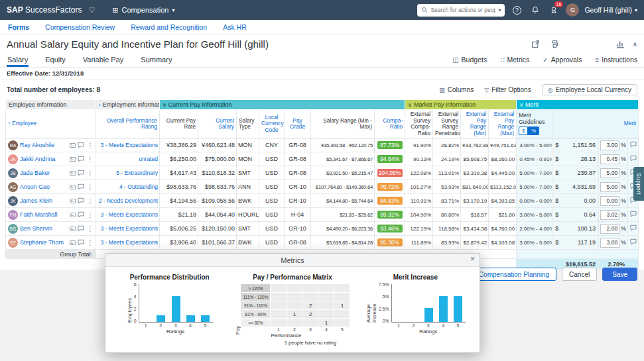 This screenshot has width=644, height=361. Describe the element at coordinates (621, 44) in the screenshot. I see `insights-chart-icon` at that location.